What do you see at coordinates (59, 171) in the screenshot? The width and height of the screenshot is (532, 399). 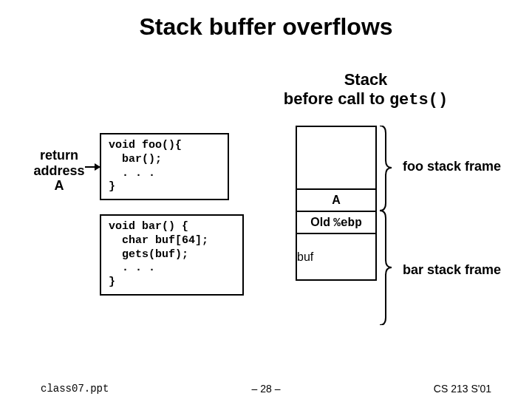 I see `return-l2: address` at bounding box center [59, 171].